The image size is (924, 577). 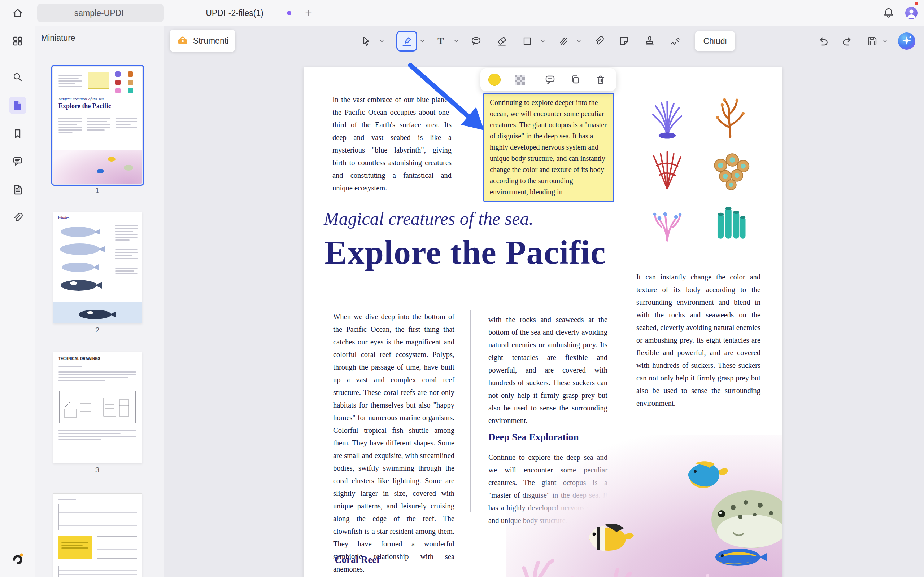 I want to click on sticker-icon, so click(x=624, y=41).